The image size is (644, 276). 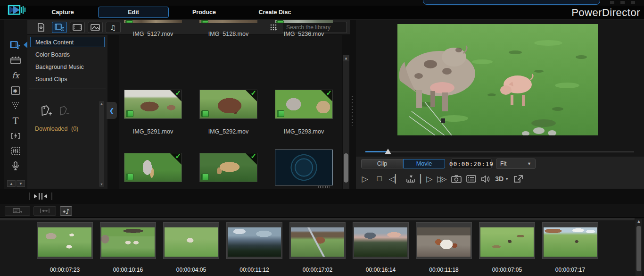 What do you see at coordinates (63, 12) in the screenshot?
I see `mode-tab: Capture` at bounding box center [63, 12].